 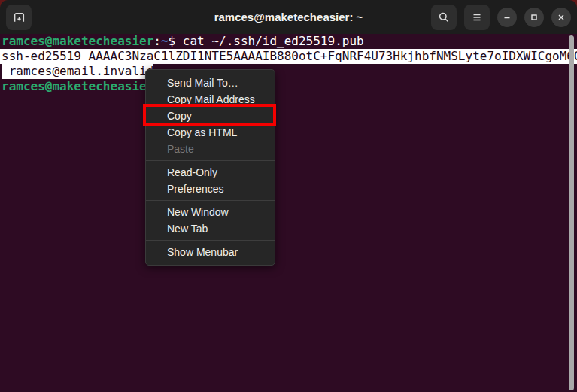 I want to click on menu-item-copy-as-html: Copy as HTML, so click(x=211, y=132).